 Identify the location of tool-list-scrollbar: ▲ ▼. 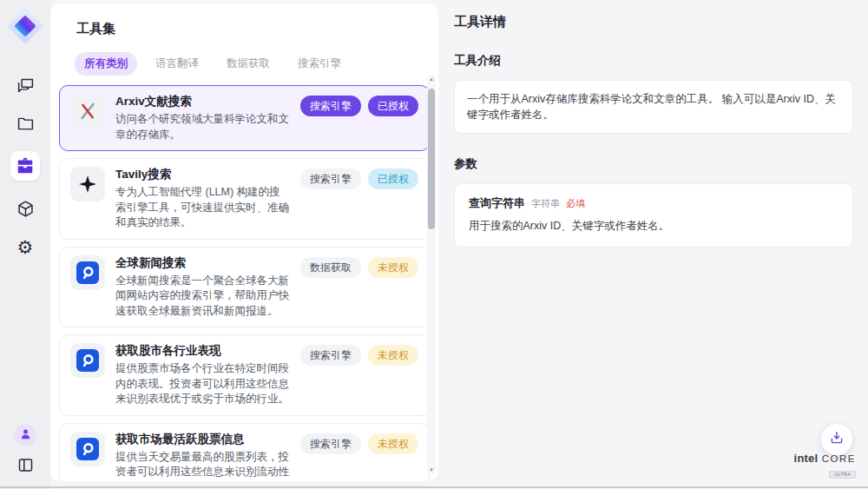
(431, 274).